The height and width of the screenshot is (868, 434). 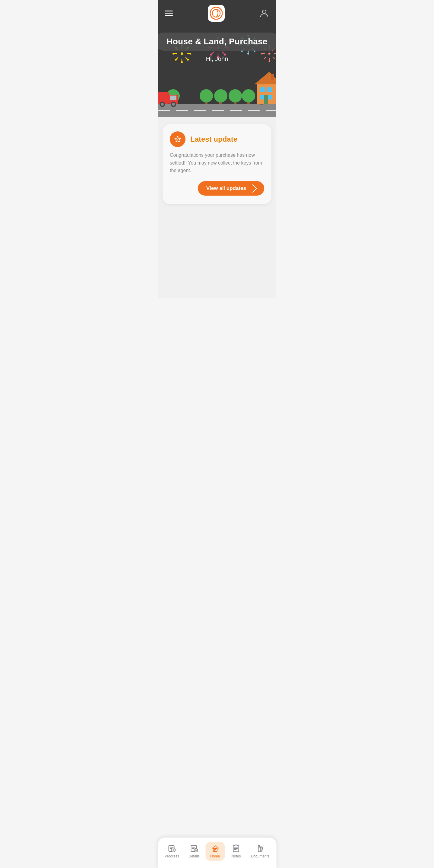 I want to click on view-all-updates-button: View all updates, so click(x=231, y=188).